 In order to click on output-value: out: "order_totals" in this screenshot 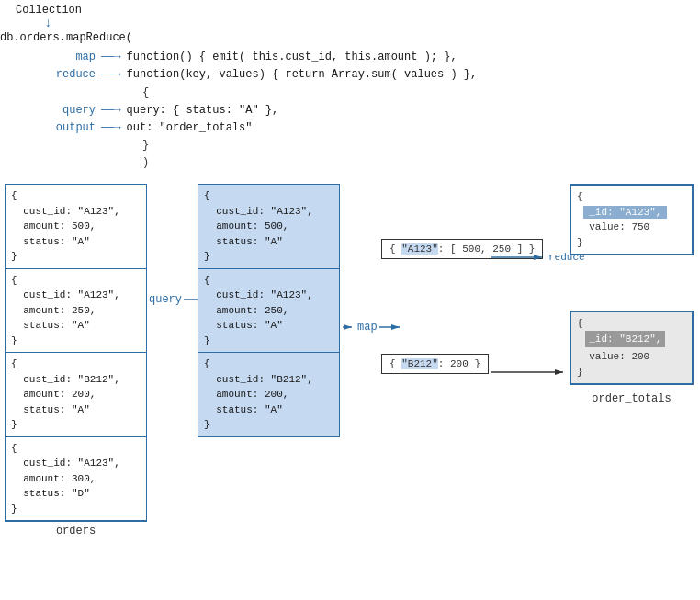, I will do `click(189, 129)`.